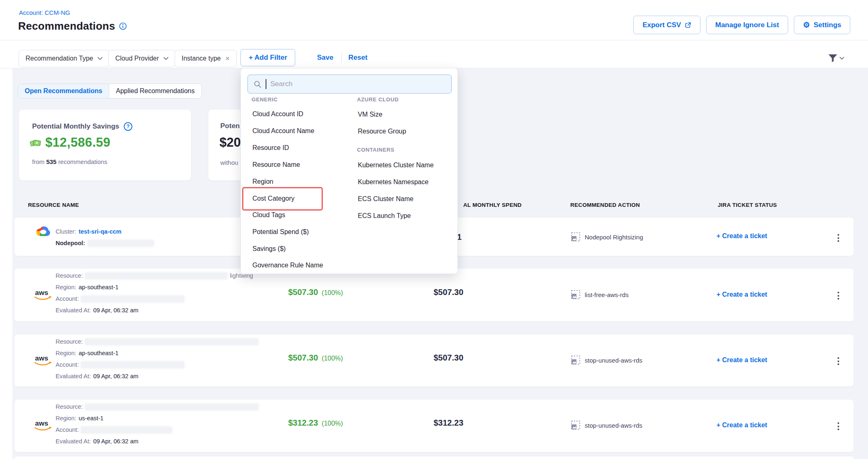 Image resolution: width=868 pixels, height=459 pixels. What do you see at coordinates (78, 143) in the screenshot?
I see `savings-amount: $12,586.59` at bounding box center [78, 143].